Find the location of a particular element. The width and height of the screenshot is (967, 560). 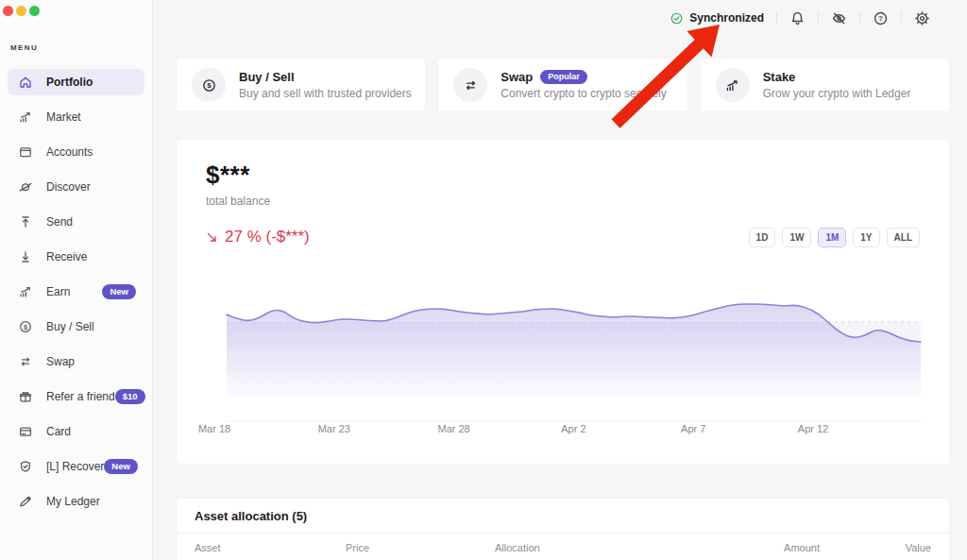

x-tick-label: Apr 2 is located at coordinates (573, 429).